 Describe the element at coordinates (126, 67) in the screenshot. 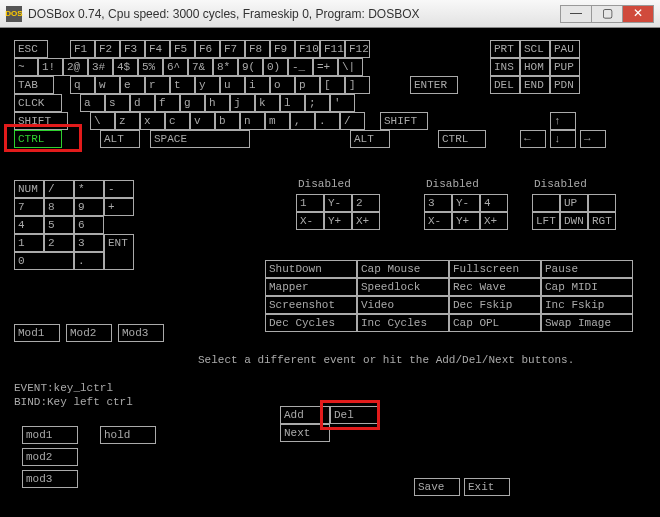

I see `key-row2-4: 4$` at that location.